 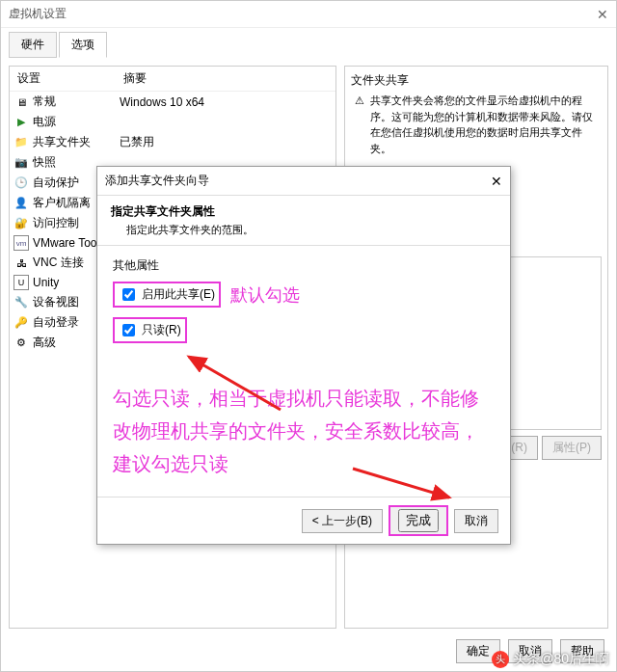 What do you see at coordinates (173, 143) in the screenshot?
I see `list-item-shared-folders: 📁共享文件夹已禁用` at bounding box center [173, 143].